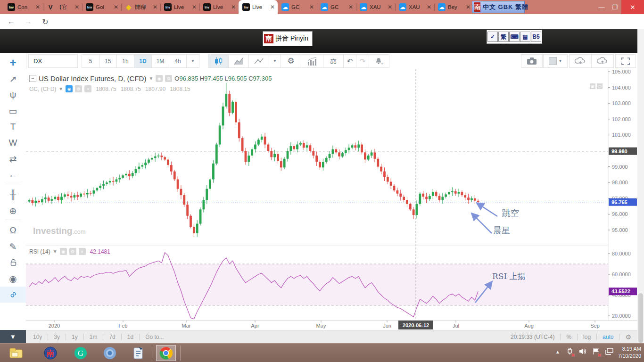 The image size is (644, 362). What do you see at coordinates (628, 337) in the screenshot?
I see `axis-settings-gear-icon: ⚙` at bounding box center [628, 337].